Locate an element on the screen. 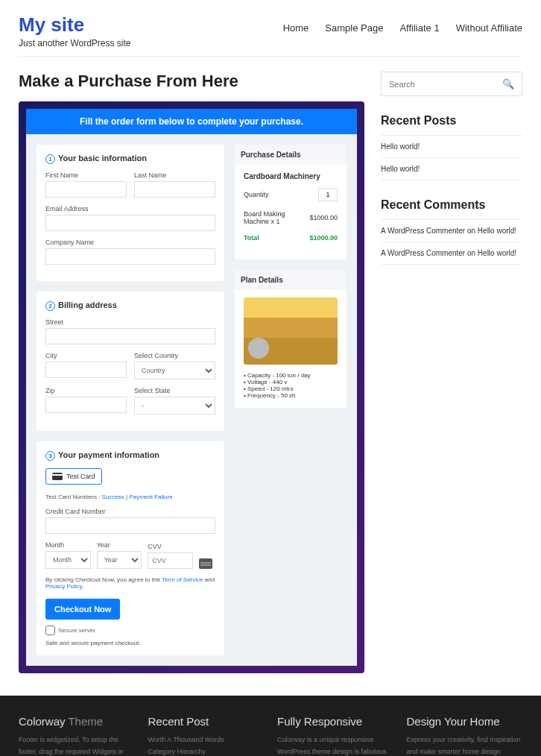  recent-comments-list: A WordPress Commenter on Hello world! A … is located at coordinates (452, 242).